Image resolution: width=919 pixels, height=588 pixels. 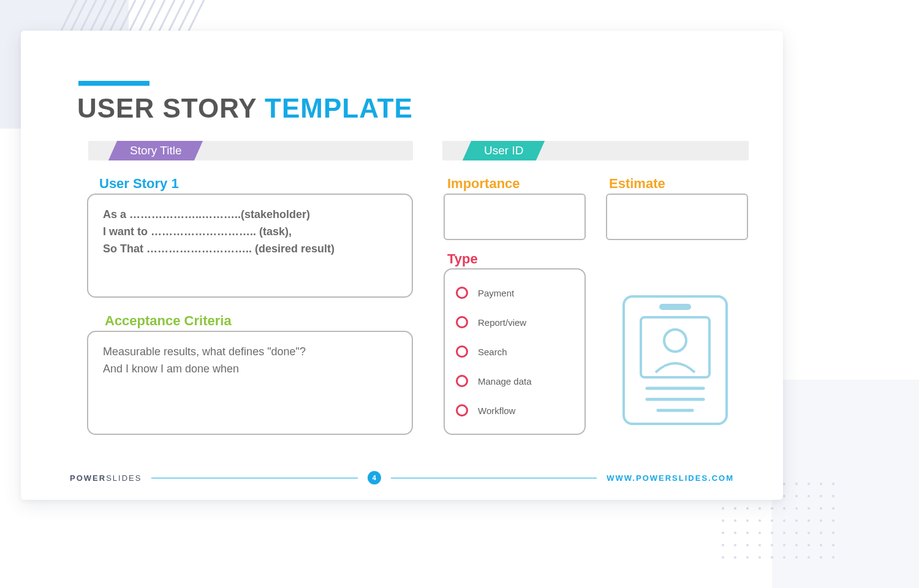 I want to click on box-importance, so click(x=515, y=217).